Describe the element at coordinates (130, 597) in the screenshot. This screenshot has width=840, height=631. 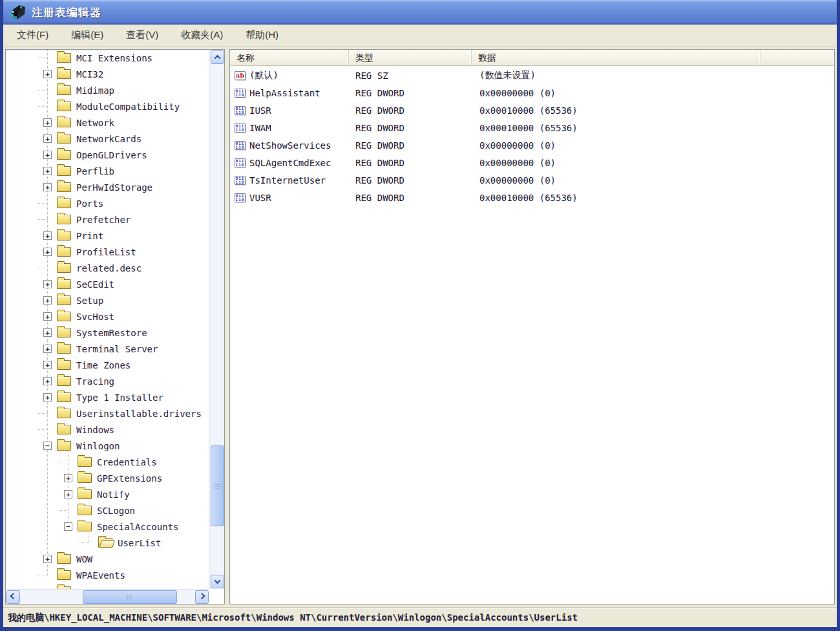
I see `horizontal-scroll-thumb` at that location.